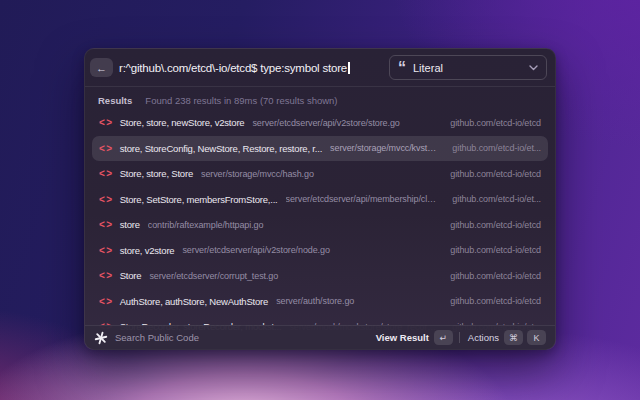  Describe the element at coordinates (199, 200) in the screenshot. I see `result-title: Store, SetStore, membersFromStore,...` at that location.